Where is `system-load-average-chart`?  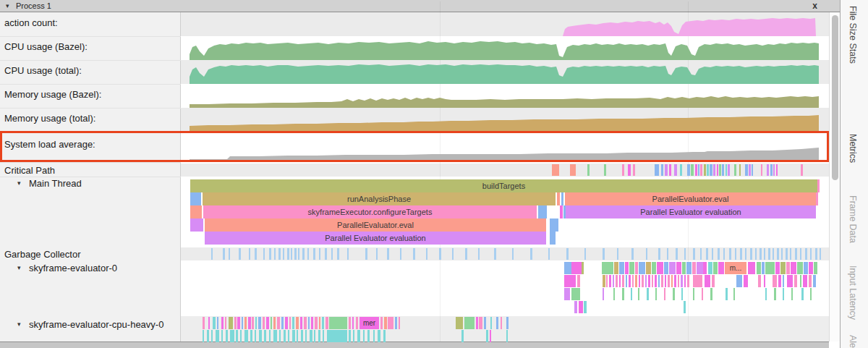
system-load-average-chart is located at coordinates (508, 147).